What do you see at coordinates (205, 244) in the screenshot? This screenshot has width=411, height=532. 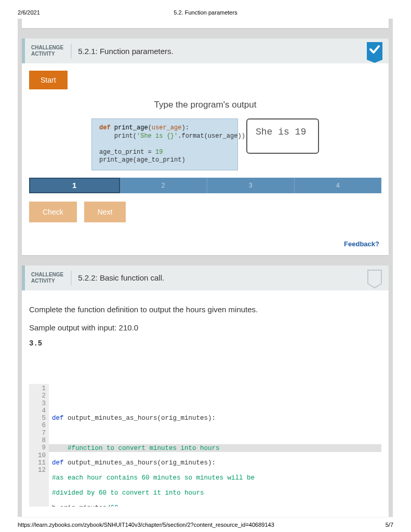 I see `feedback-link: Feedback?` at bounding box center [205, 244].